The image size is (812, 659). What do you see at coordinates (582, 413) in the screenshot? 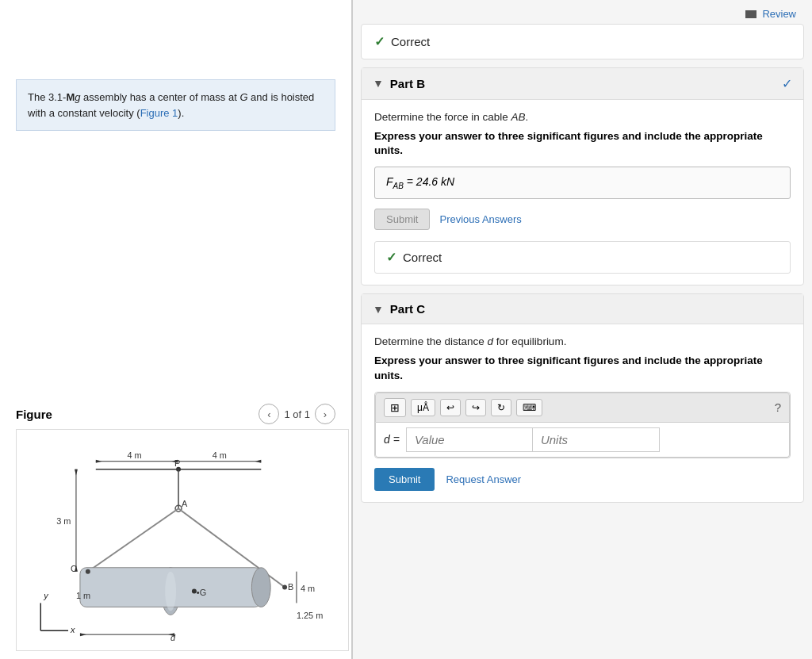
I see `part-c-body: Determine the distance d for equilibrium…` at bounding box center [582, 413].